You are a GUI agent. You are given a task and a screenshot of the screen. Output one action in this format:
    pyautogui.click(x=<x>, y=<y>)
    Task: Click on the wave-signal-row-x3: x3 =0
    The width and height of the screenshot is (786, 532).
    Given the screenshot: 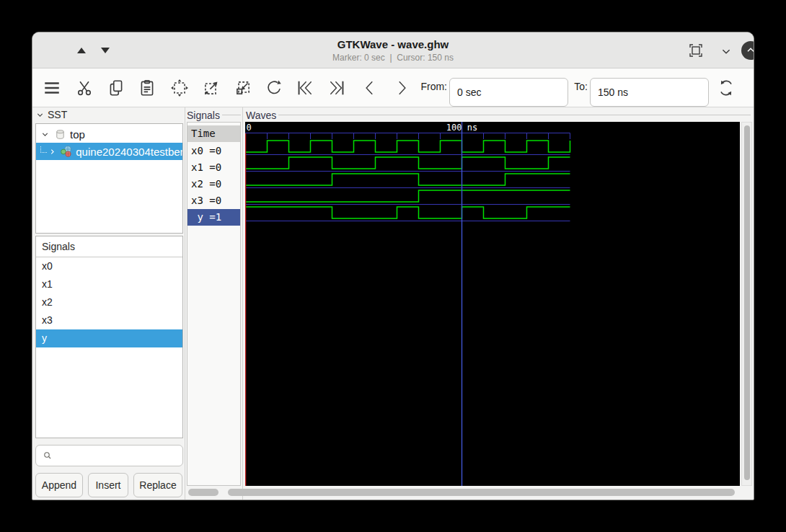 What is the action you would take?
    pyautogui.click(x=213, y=200)
    